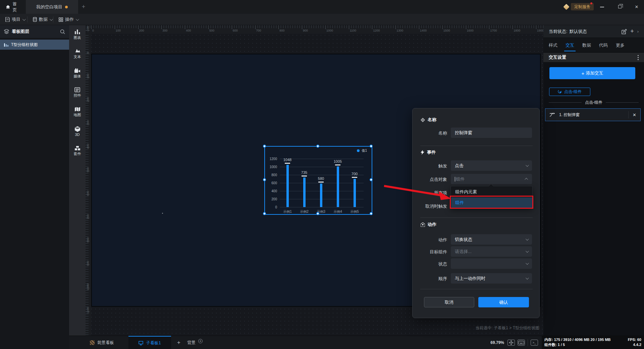  Describe the element at coordinates (353, 31) in the screenshot. I see `h-ruler-label: 1100` at that location.